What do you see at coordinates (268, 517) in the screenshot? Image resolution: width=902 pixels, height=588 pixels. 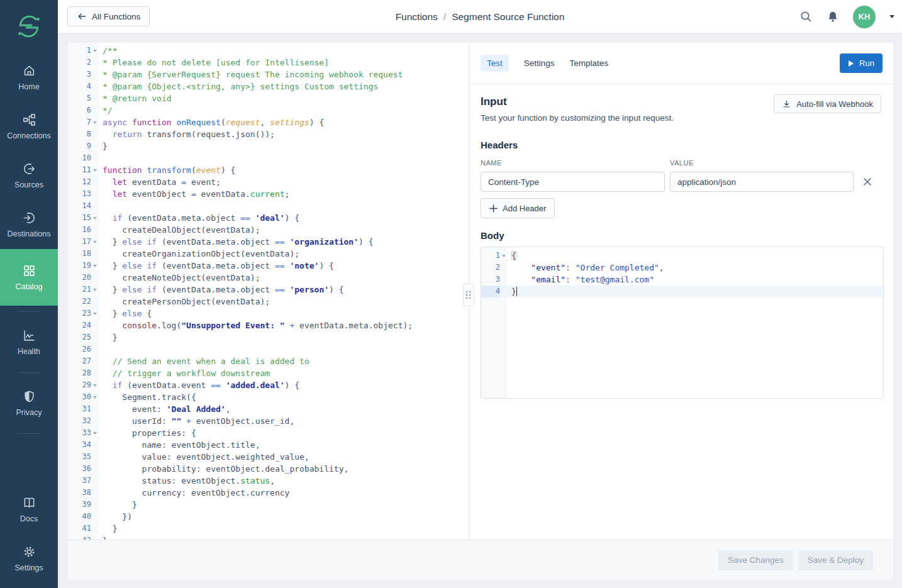 I see `code-line: 40 })` at bounding box center [268, 517].